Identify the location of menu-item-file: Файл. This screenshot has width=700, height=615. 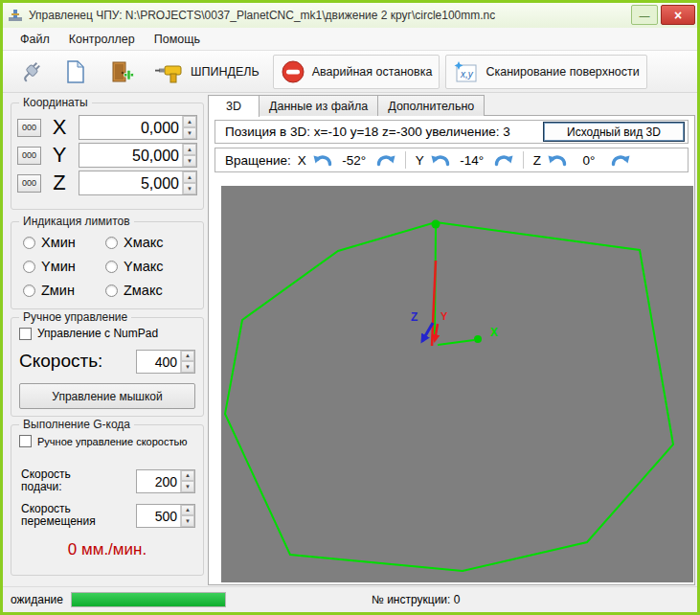
(34, 38).